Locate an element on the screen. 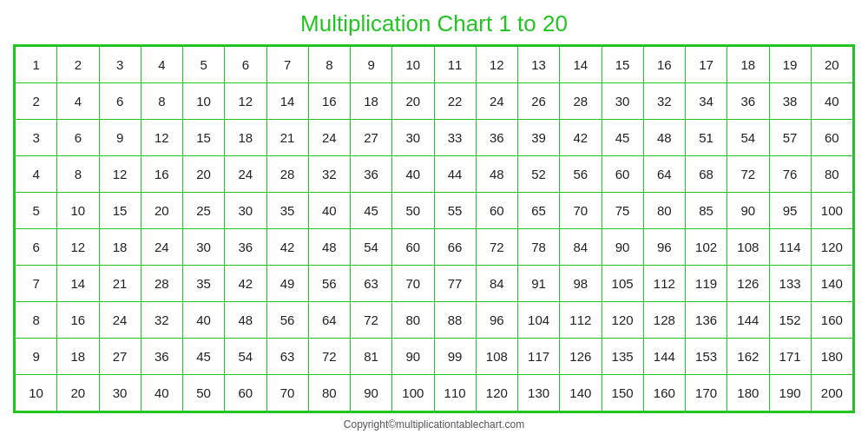 The height and width of the screenshot is (441, 868). table-row: 3691215182124273033363942454851545760 is located at coordinates (434, 138).